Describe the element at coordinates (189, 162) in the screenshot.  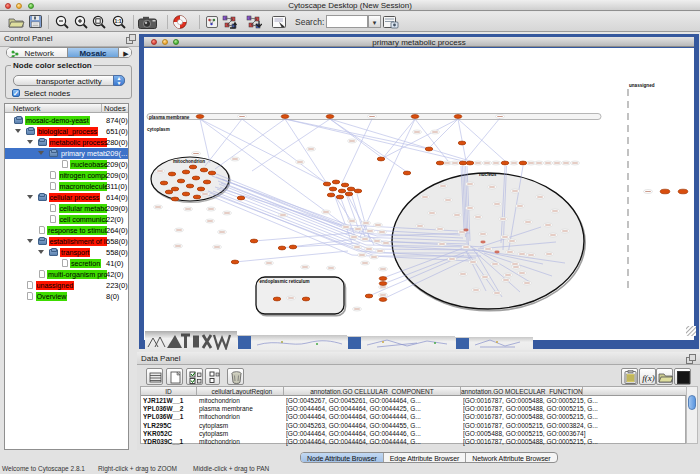
I see `svg-text: mitochondrion` at that location.